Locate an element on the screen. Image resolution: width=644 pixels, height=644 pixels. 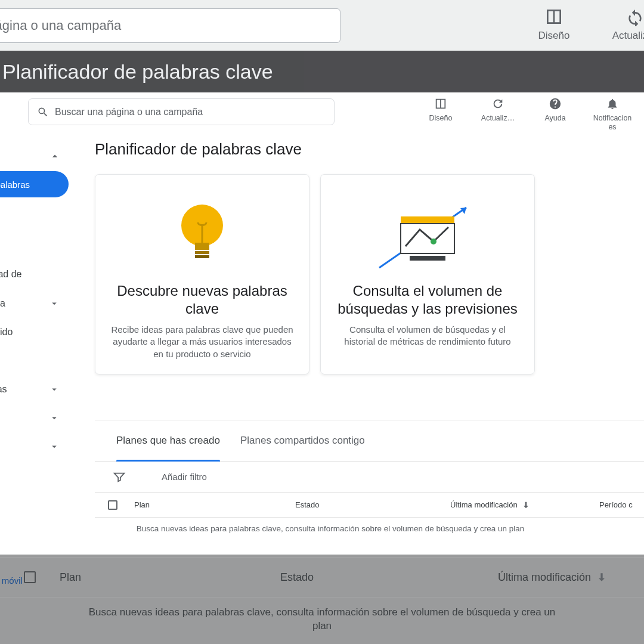
col-estado: Estado is located at coordinates (369, 504).